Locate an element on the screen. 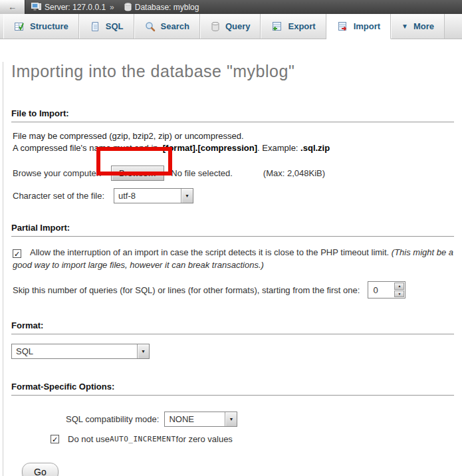 Image resolution: width=462 pixels, height=476 pixels. sql-compatibility-select: NONE ▼ is located at coordinates (201, 419).